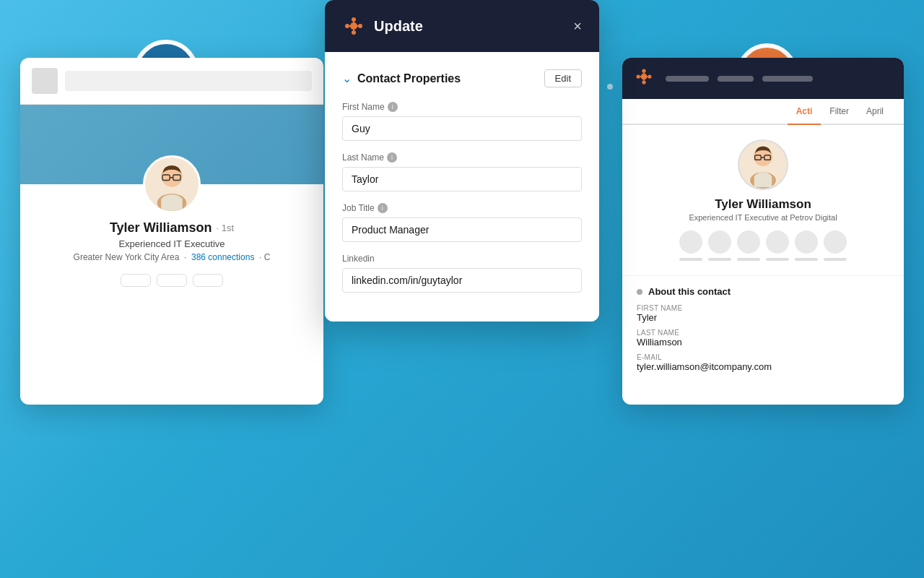 The height and width of the screenshot is (578, 924). Describe the element at coordinates (364, 107) in the screenshot. I see `first-name-label-text: First Name` at that location.